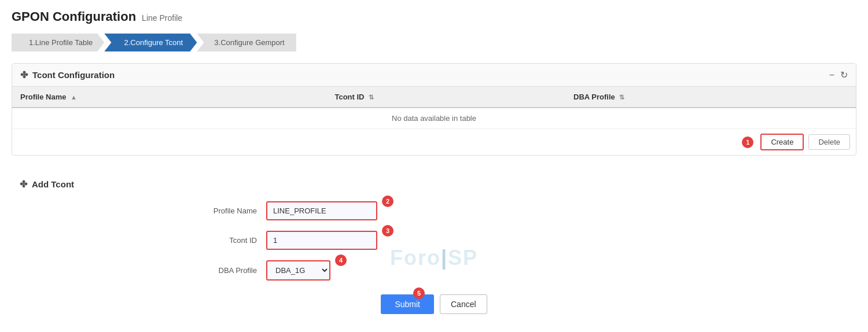 Image resolution: width=868 pixels, height=332 pixels. Describe the element at coordinates (372, 97) in the screenshot. I see `sort-icon-tcont: ⇅` at that location.